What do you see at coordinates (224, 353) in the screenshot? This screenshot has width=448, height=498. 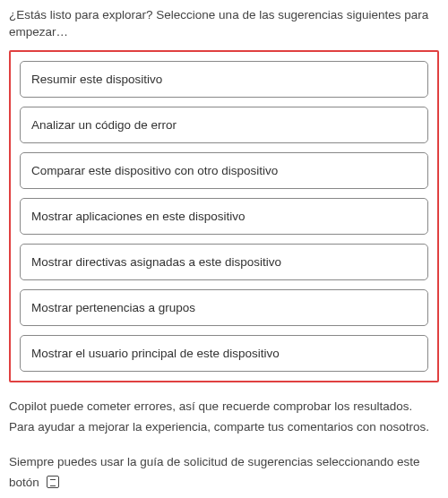 I see `suggestion-show-primary-user: Mostrar el usuario principal de este dis…` at bounding box center [224, 353].